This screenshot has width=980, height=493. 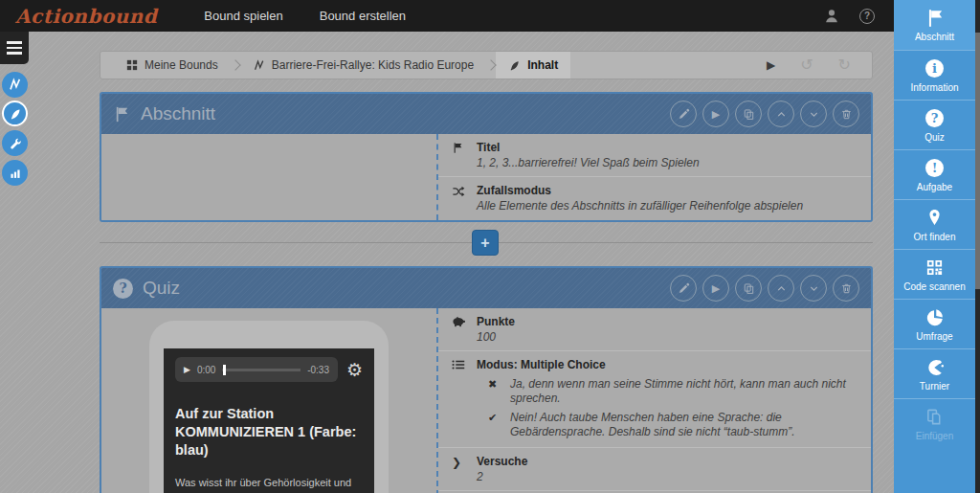 What do you see at coordinates (269, 433) in the screenshot?
I see `quiz-question-heading: Auf zur Station KOMMUNIZIEREN 1 (Farbe: …` at bounding box center [269, 433].